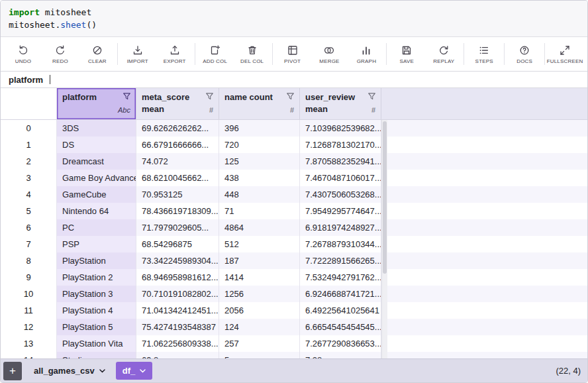 Image resolution: width=588 pixels, height=383 pixels. What do you see at coordinates (175, 54) in the screenshot?
I see `toolbar-button-export: EXPORT` at bounding box center [175, 54].